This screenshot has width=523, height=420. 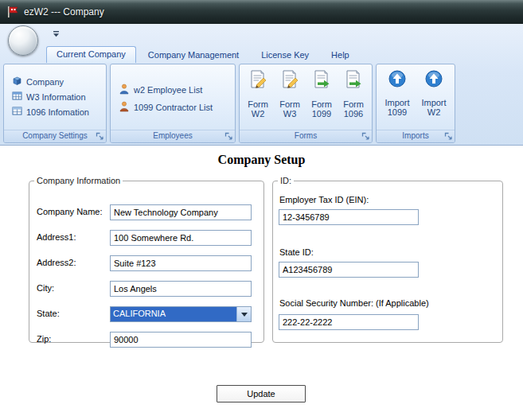 I want to click on contractor-list-label: 1099 Contractor List, so click(x=174, y=107).